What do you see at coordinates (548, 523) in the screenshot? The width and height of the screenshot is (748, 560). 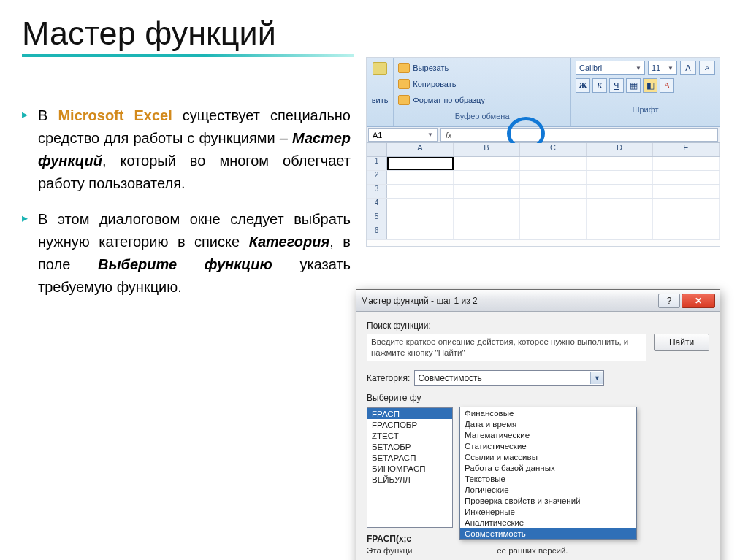 I see `list-item: Аналитические` at bounding box center [548, 523].